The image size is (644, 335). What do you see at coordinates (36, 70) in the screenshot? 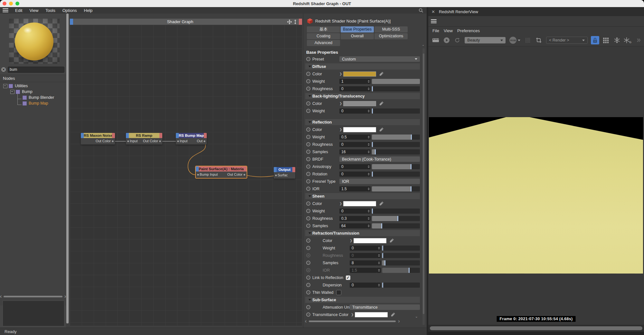
I see `search-input` at bounding box center [36, 70].